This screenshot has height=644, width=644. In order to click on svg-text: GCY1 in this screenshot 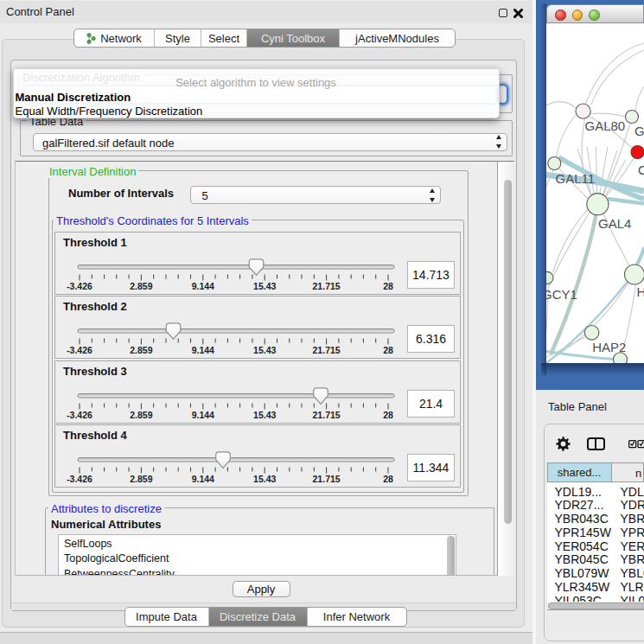, I will do `click(562, 294)`.